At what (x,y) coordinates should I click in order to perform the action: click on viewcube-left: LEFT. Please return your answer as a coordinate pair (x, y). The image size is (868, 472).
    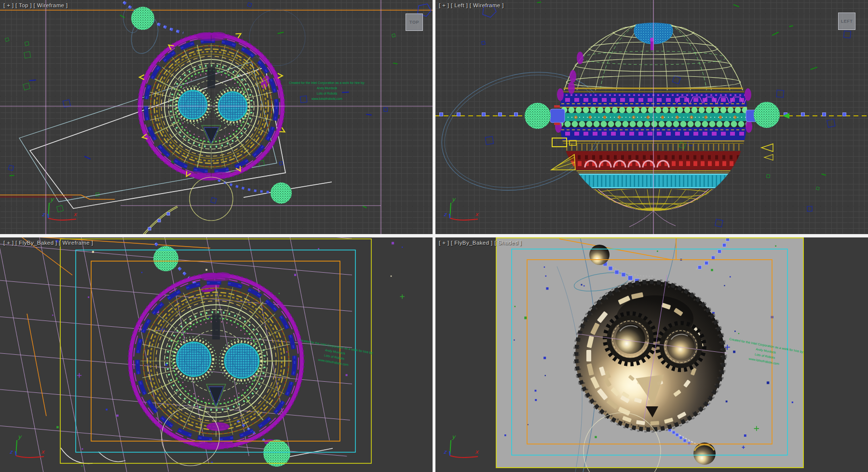
    Looking at the image, I should click on (847, 21).